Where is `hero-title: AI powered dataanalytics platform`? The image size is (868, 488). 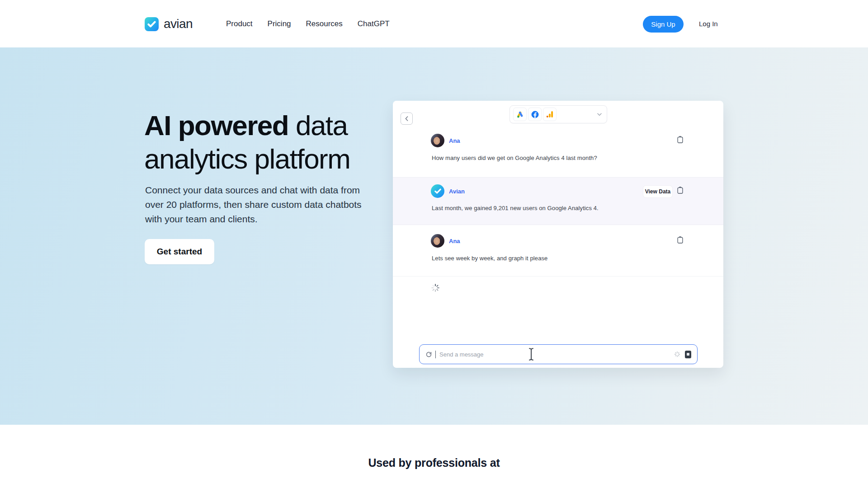
hero-title: AI powered dataanalytics platform is located at coordinates (247, 142).